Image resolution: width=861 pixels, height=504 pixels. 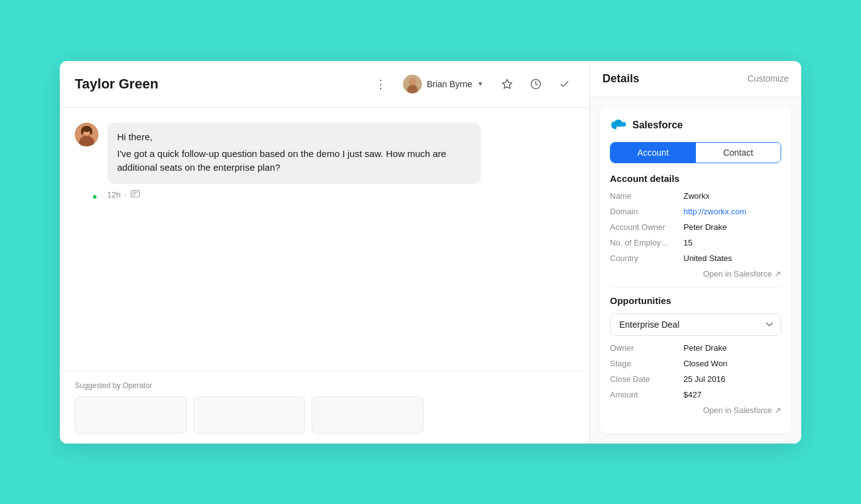 I want to click on opp-owner-label: Owner, so click(x=644, y=348).